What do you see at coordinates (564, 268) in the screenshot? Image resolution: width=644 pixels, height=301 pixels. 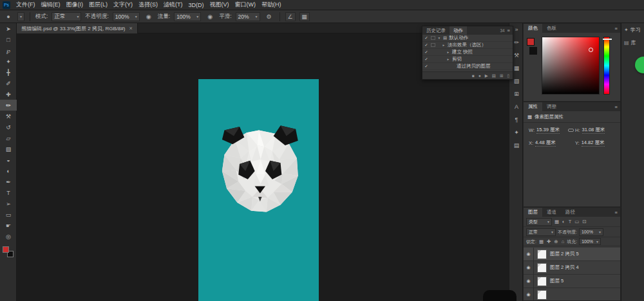 I see `layer-name: 图层 2 拷贝 4` at bounding box center [564, 268].